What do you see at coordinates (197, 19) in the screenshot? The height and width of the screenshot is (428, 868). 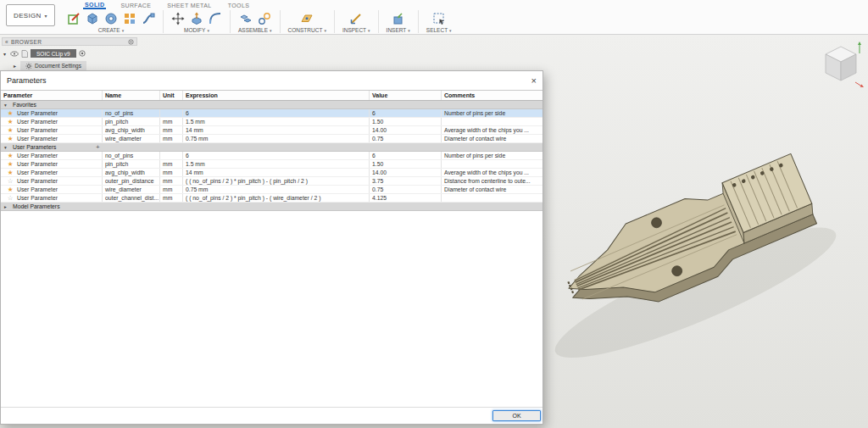 I see `press-pull-icon` at bounding box center [197, 19].